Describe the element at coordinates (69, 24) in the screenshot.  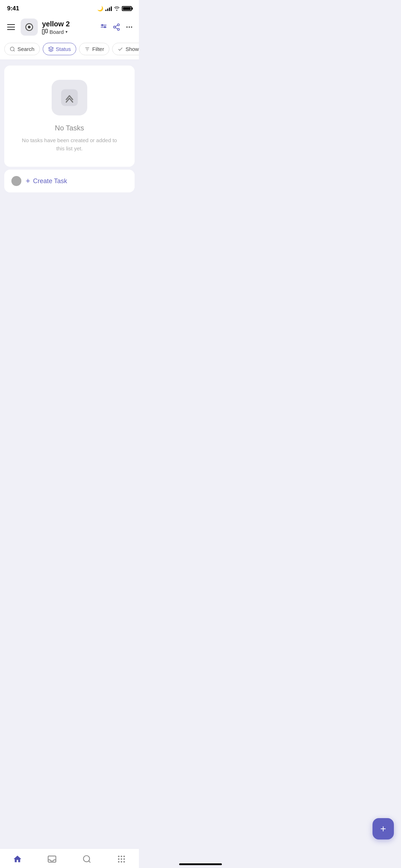
I see `project-name: yellow 2` at that location.